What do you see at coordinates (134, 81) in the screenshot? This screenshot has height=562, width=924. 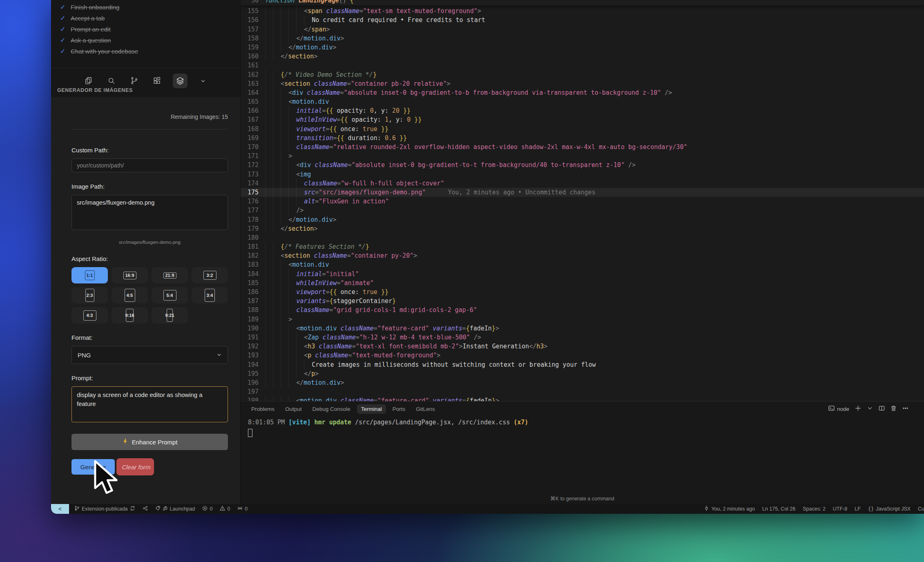 I see `source-control-icon` at bounding box center [134, 81].